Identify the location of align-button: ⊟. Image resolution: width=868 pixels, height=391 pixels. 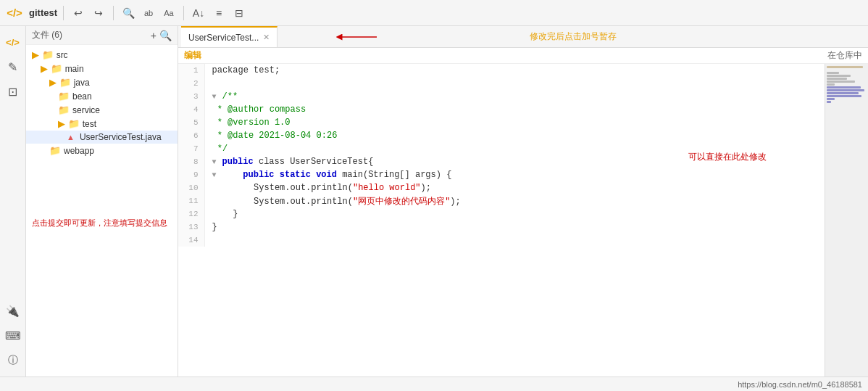
(239, 13).